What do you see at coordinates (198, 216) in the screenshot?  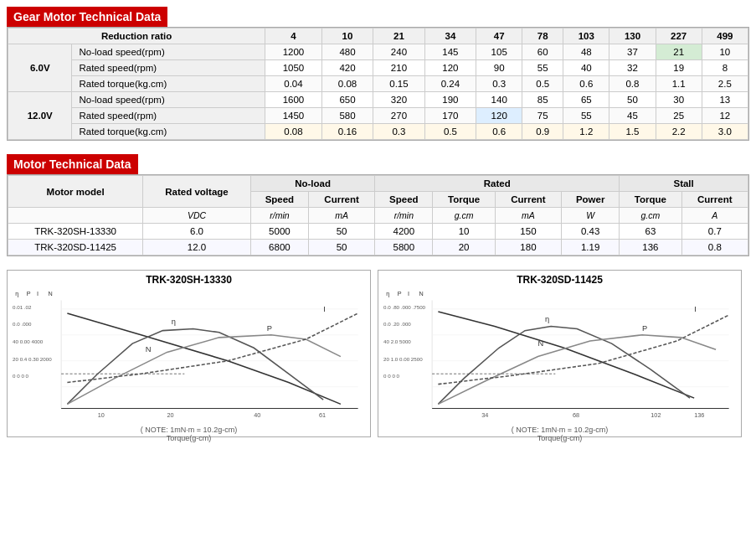 I see `voltage-unit: VDC` at bounding box center [198, 216].